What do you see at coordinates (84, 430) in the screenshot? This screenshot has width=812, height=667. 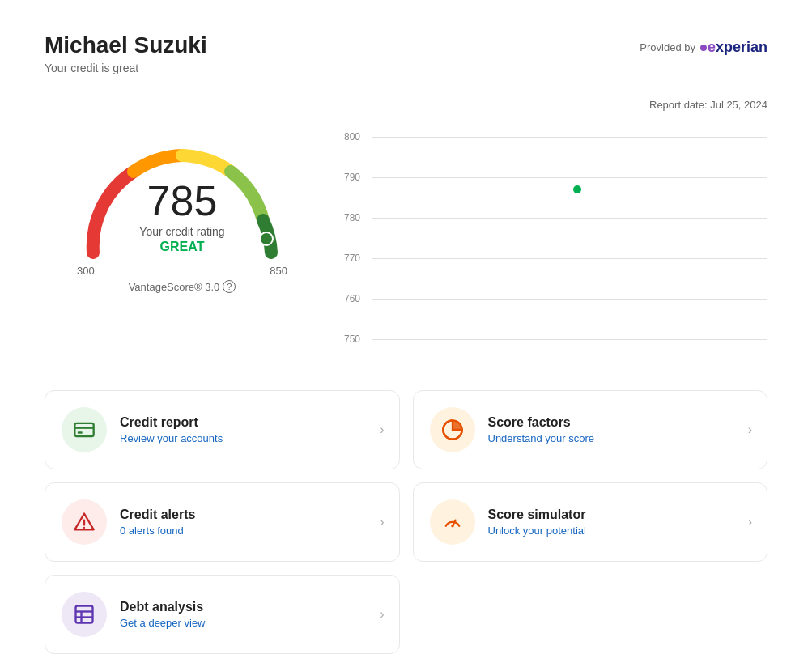 I see `credit-report-icon-wrap` at bounding box center [84, 430].